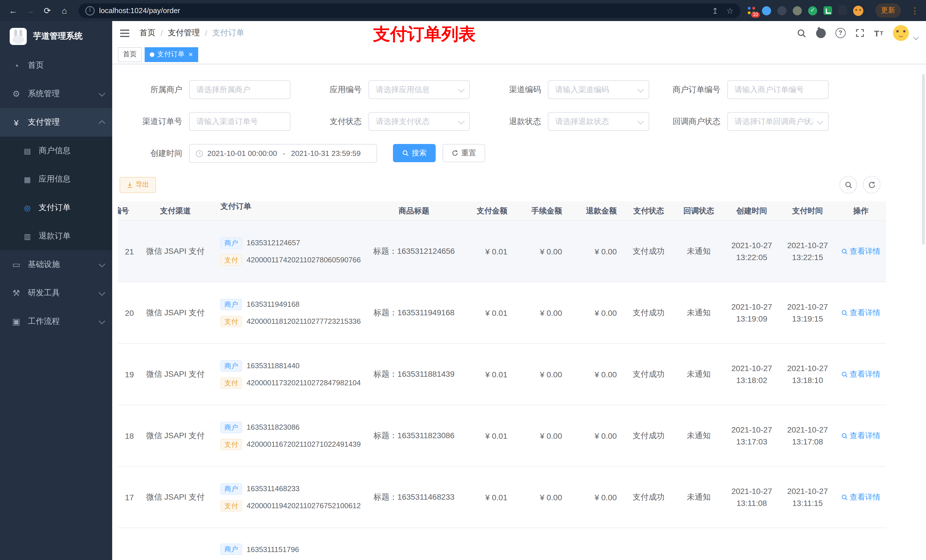  What do you see at coordinates (923, 159) in the screenshot?
I see `page-scrollbar` at bounding box center [923, 159].